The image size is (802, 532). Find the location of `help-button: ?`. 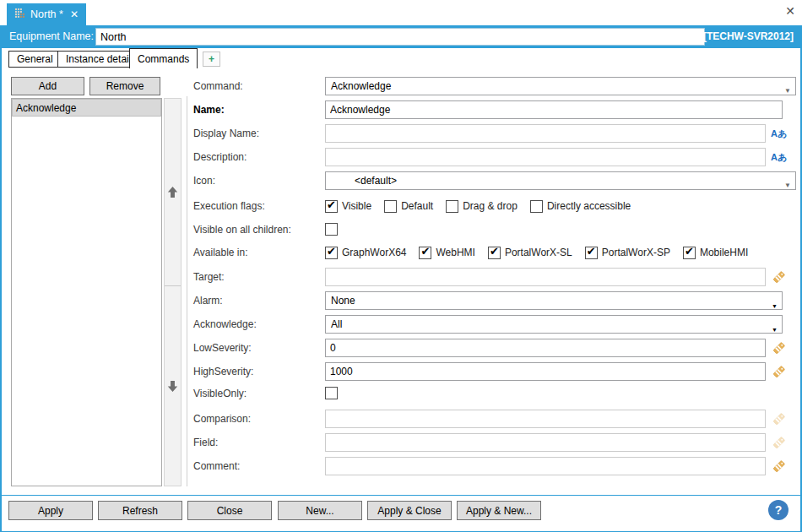

help-button: ? is located at coordinates (778, 510).